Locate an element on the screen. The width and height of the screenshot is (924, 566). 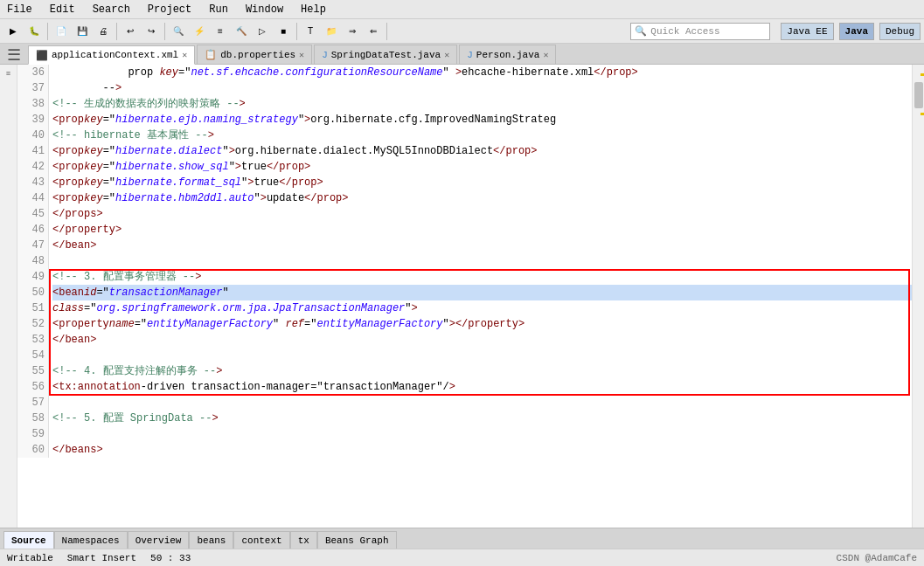
tab-dbproperties: 📋 db.properties ✕ is located at coordinates (254, 54).